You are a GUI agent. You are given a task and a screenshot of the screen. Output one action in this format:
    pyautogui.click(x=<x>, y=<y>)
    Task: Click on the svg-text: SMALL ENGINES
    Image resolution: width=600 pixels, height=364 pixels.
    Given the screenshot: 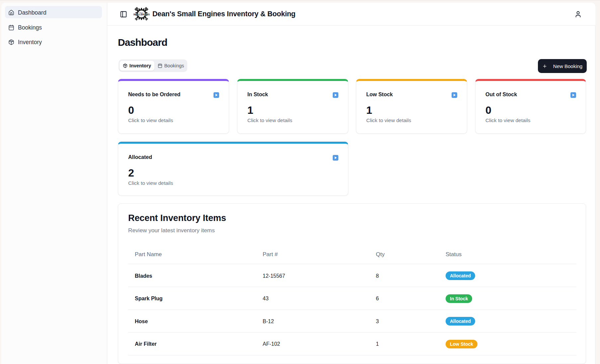 What is the action you would take?
    pyautogui.click(x=141, y=15)
    